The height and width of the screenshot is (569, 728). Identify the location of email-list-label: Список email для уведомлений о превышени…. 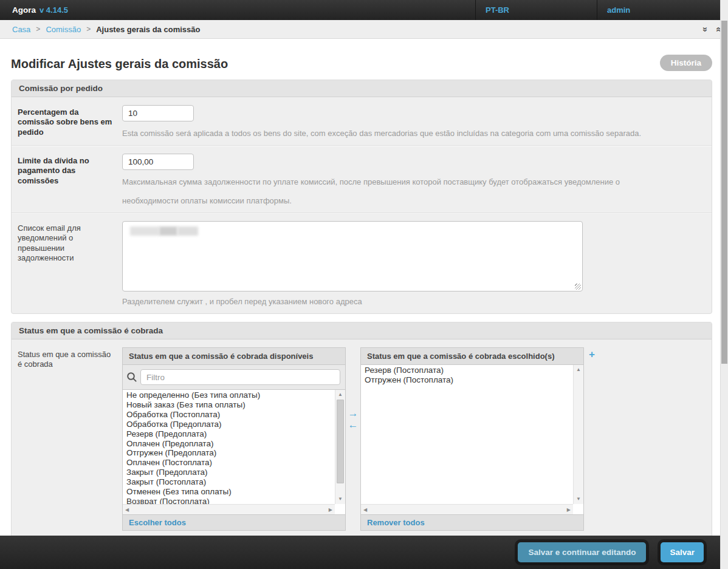
(66, 264).